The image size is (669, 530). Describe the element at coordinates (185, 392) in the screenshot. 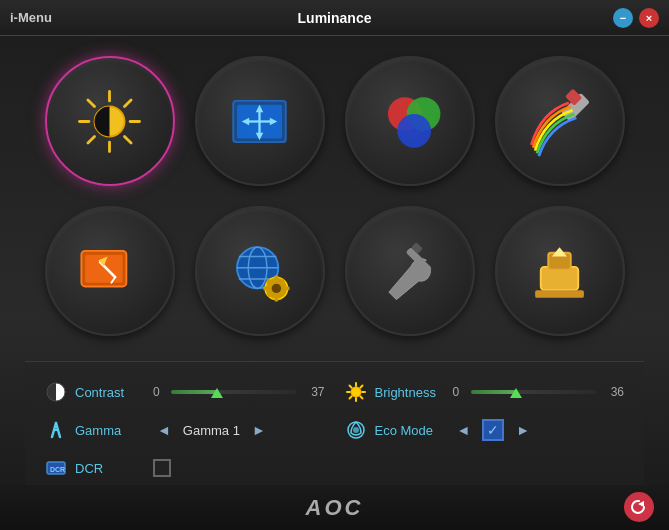

I see `contrast-control: Contrast 0 37` at that location.